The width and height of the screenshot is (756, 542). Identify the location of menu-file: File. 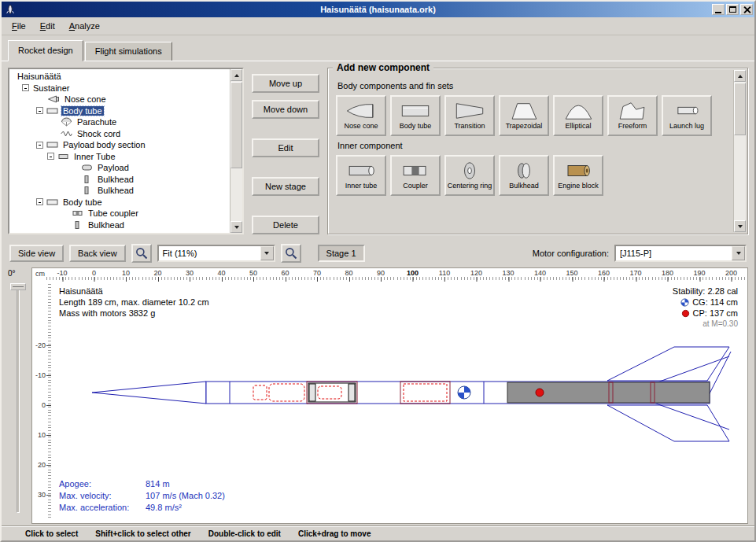
(19, 26).